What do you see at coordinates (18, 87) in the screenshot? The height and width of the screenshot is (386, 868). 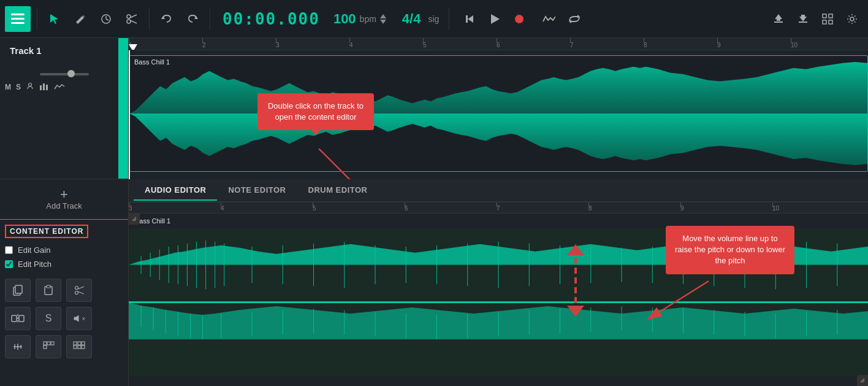 I see `solo-button: S` at bounding box center [18, 87].